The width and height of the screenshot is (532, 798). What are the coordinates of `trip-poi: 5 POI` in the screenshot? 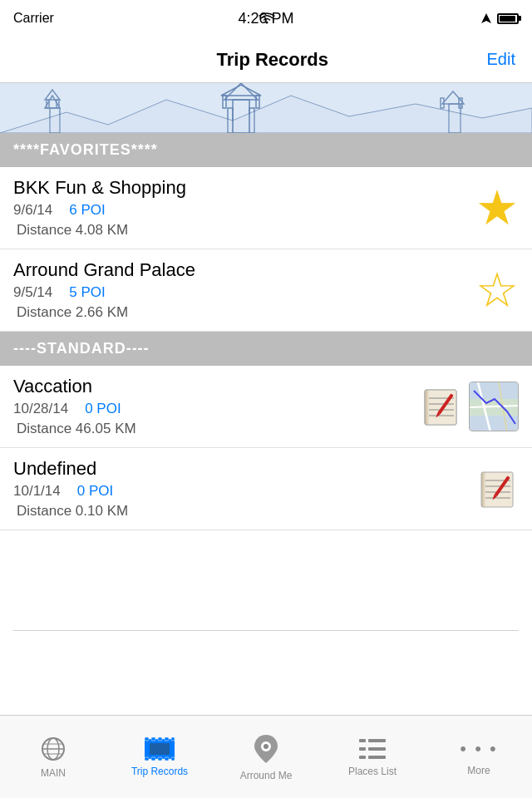 It's located at (86, 293).